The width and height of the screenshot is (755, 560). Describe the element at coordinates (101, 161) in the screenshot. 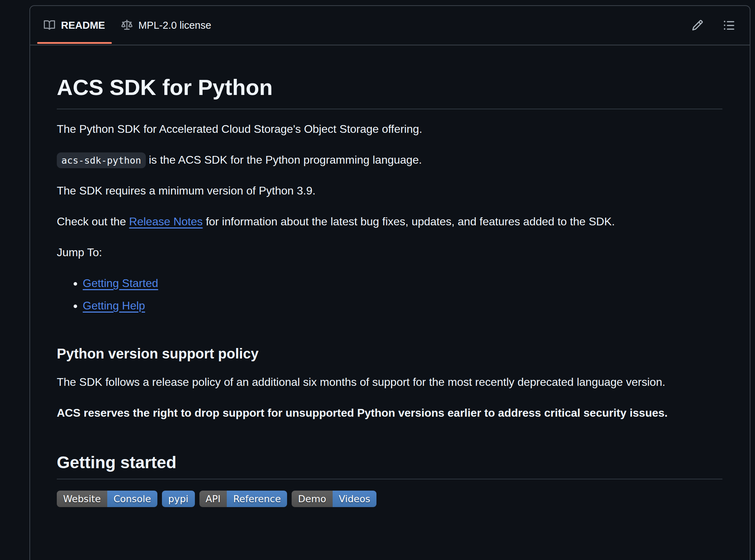

I see `package-name-code: acs-sdk-python` at that location.